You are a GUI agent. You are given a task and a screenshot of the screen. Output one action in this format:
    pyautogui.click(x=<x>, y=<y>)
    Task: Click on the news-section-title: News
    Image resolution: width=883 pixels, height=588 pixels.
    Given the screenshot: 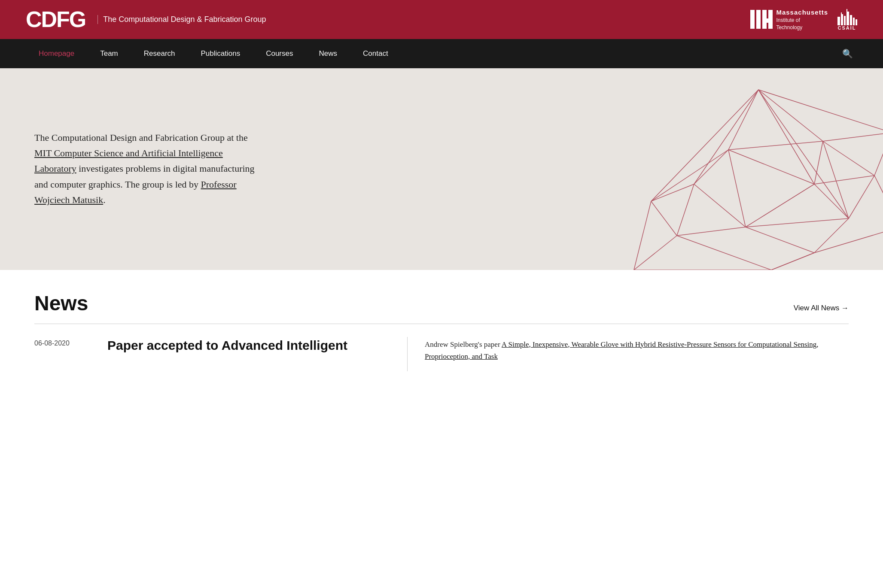 What is the action you would take?
    pyautogui.click(x=61, y=303)
    